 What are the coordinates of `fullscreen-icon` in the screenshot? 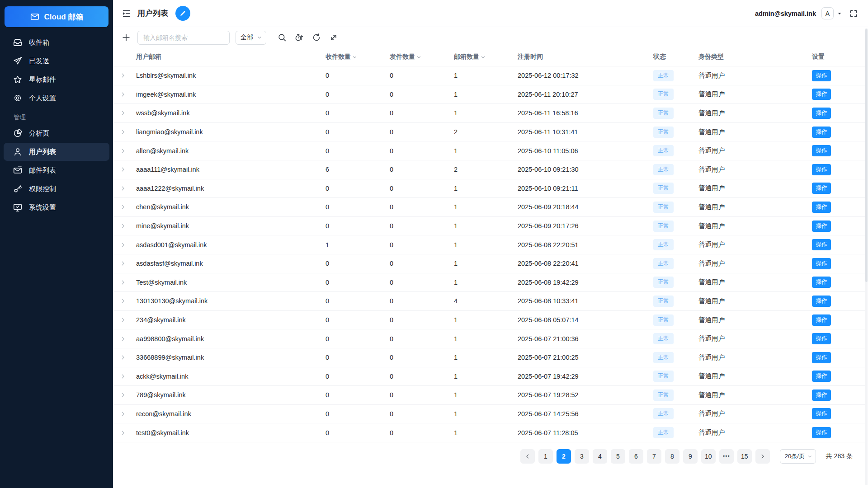 It's located at (854, 14).